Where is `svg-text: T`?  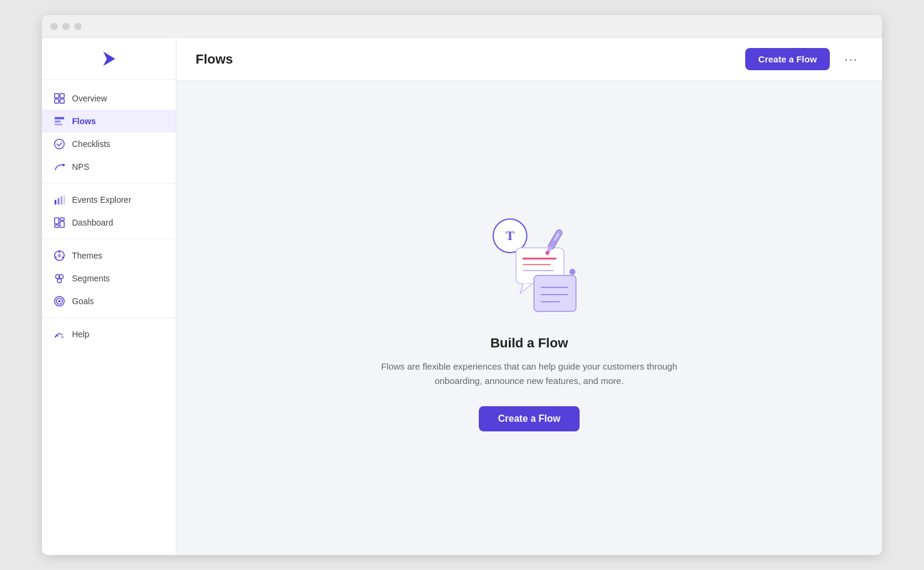 svg-text: T is located at coordinates (510, 235).